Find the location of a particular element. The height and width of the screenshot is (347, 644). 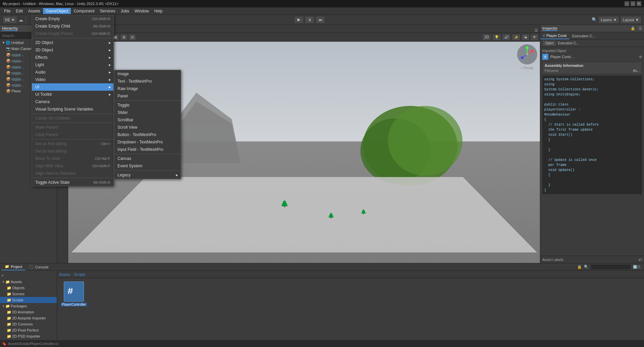

hierarchy-tab: Hierarchy is located at coordinates (10, 29).